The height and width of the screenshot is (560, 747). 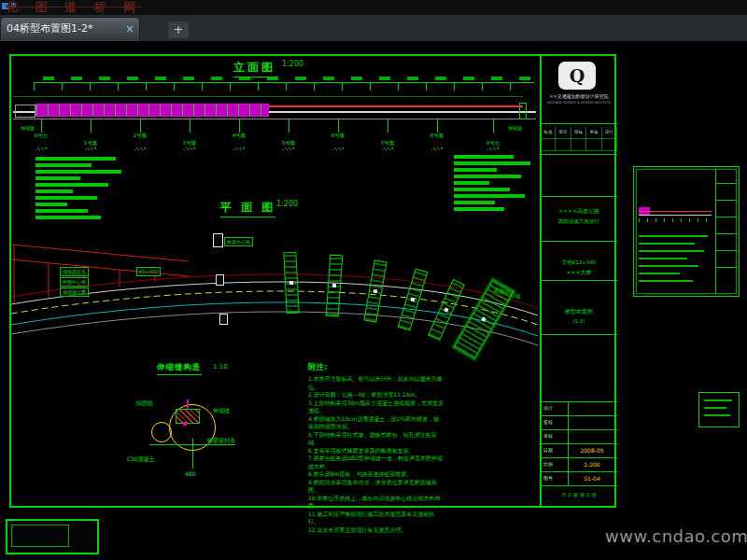 What do you see at coordinates (130, 29) in the screenshot?
I see `tab-close-icon: ×` at bounding box center [130, 29].